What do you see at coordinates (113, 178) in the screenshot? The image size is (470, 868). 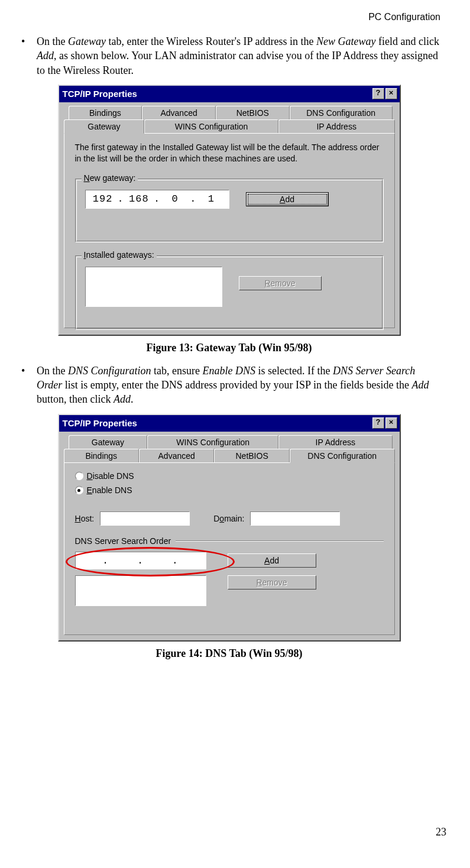 I see `text: ew gateway:` at bounding box center [113, 178].